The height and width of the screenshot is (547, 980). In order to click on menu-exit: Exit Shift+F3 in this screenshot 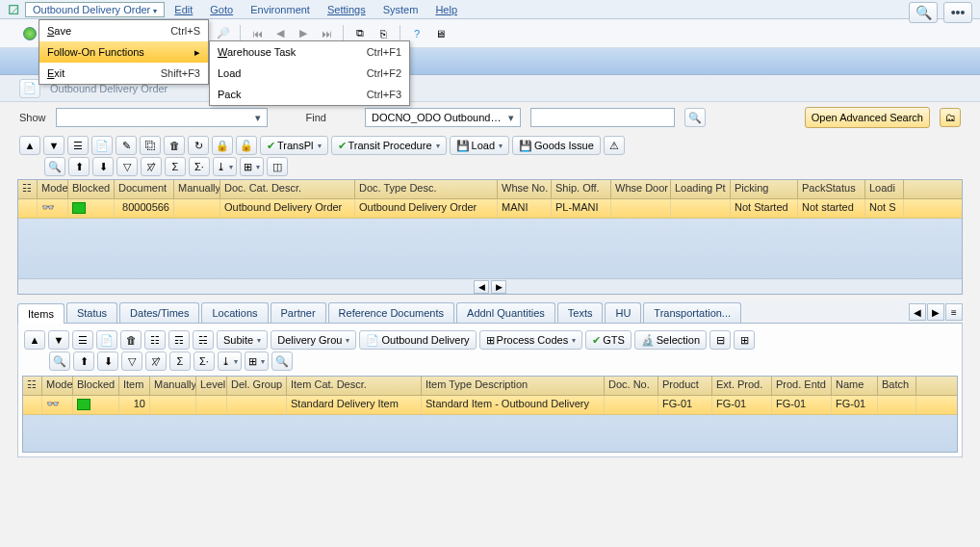, I will do `click(123, 73)`.